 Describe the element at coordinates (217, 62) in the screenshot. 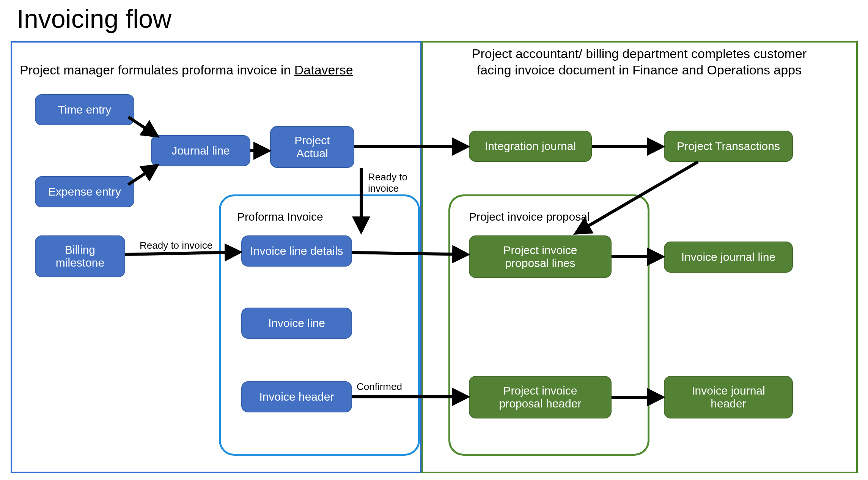

I see `left-container-label: Project manager formulates proforma invo…` at that location.